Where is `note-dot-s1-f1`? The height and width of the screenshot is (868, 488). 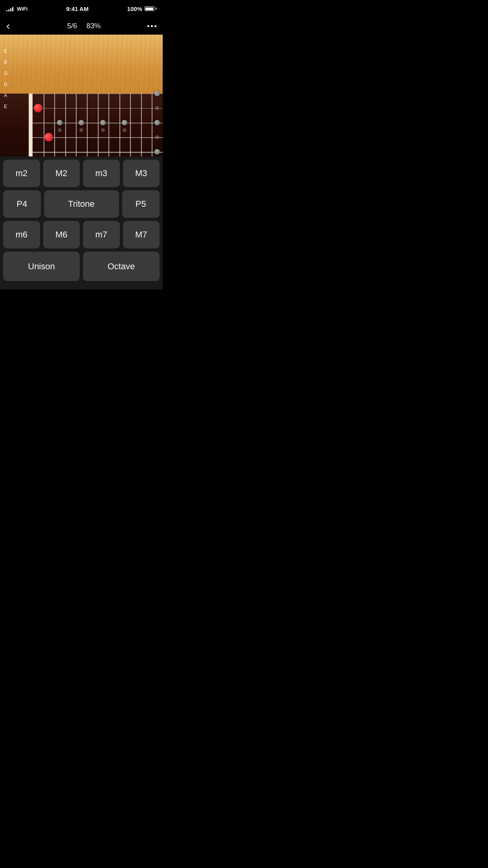 note-dot-s1-f1 is located at coordinates (38, 108).